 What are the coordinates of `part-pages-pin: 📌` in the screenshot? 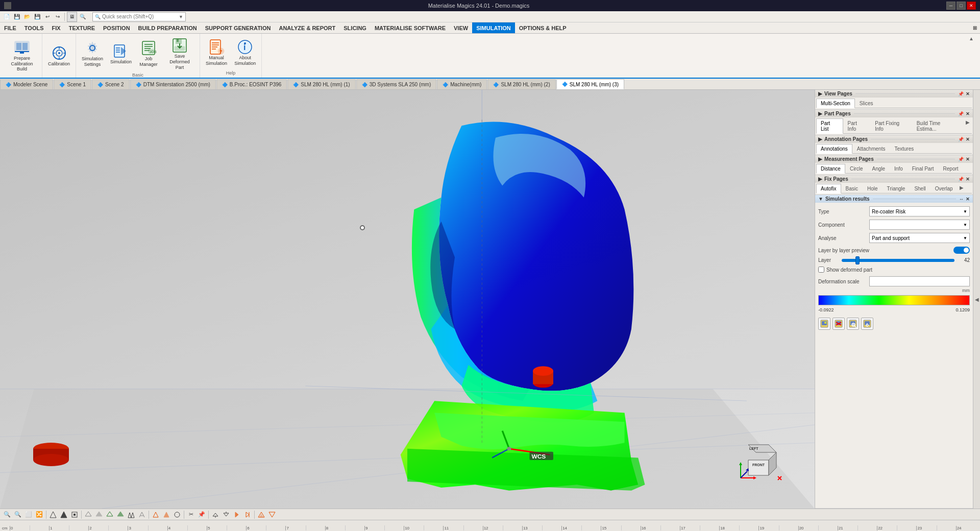 It's located at (961, 114).